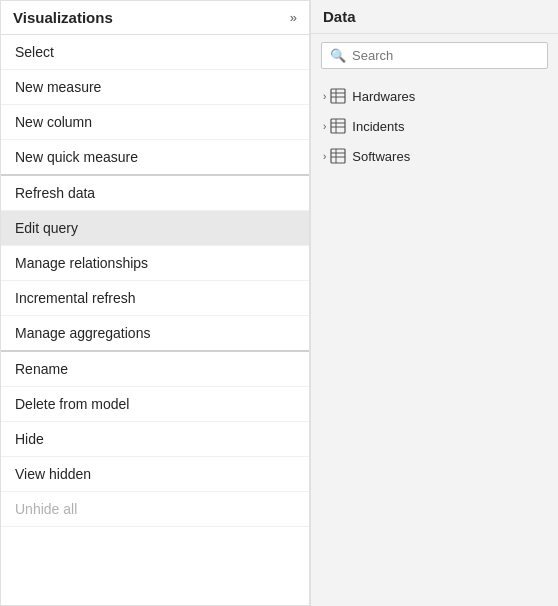  I want to click on data-list: › Hardwares› Incidents› Softwares, so click(434, 126).